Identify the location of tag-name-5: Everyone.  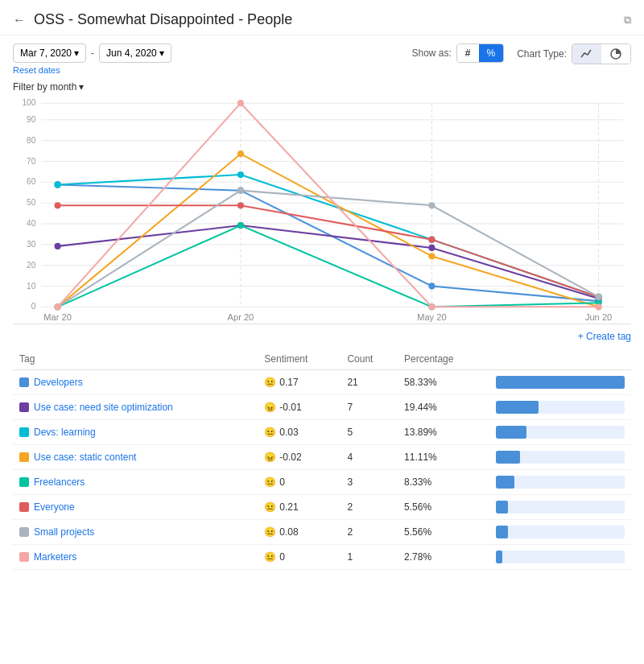
(55, 507).